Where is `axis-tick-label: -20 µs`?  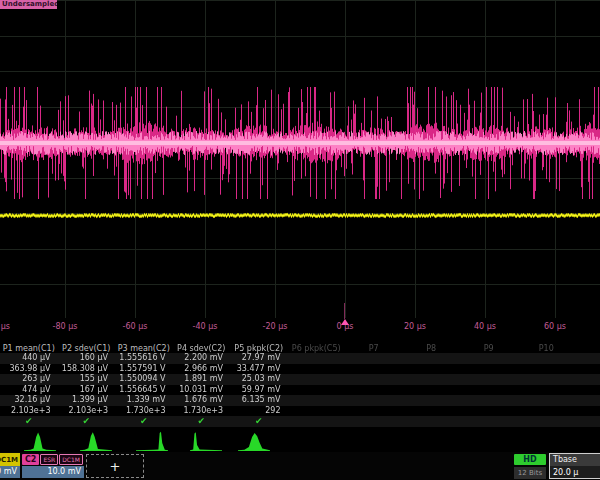 axis-tick-label: -20 µs is located at coordinates (276, 326).